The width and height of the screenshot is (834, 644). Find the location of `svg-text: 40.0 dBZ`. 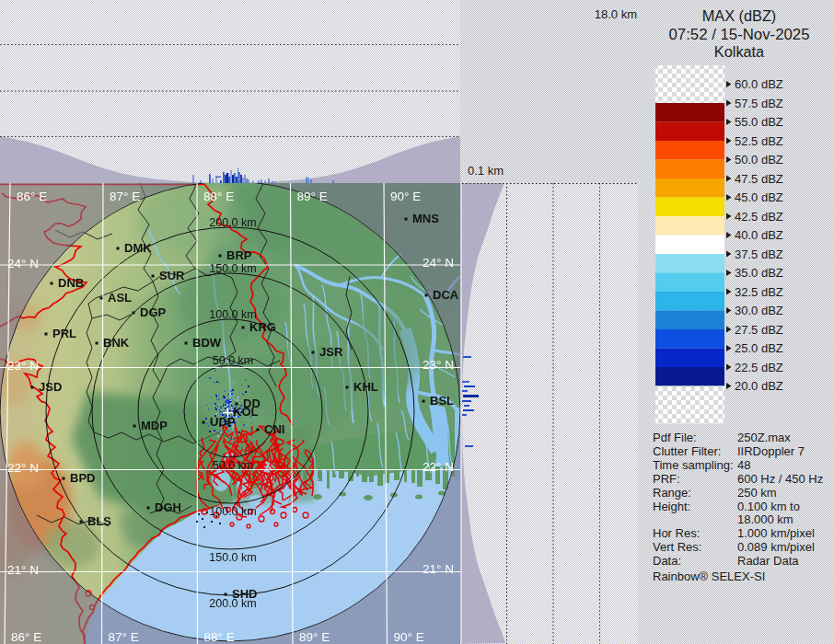

svg-text: 40.0 dBZ is located at coordinates (759, 236).